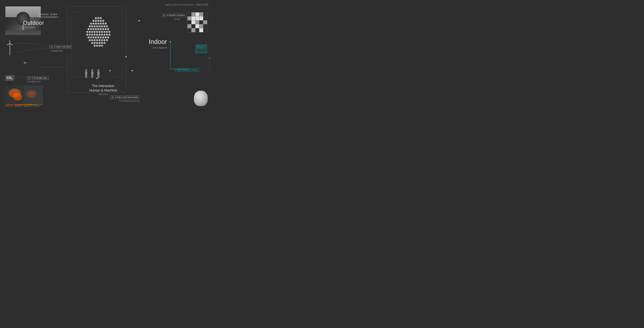  What do you see at coordinates (125, 97) in the screenshot?
I see `human-body-box: ④ ④ Index of the Human Body` at bounding box center [125, 97].